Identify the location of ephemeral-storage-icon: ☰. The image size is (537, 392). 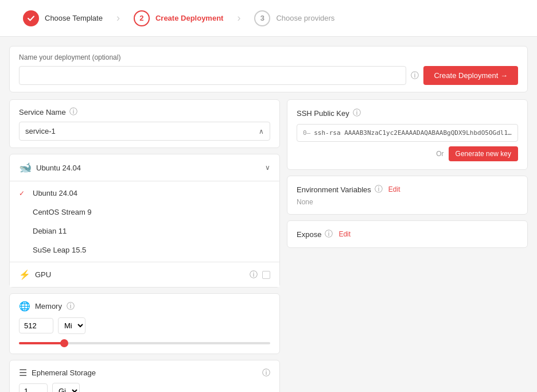
(23, 373).